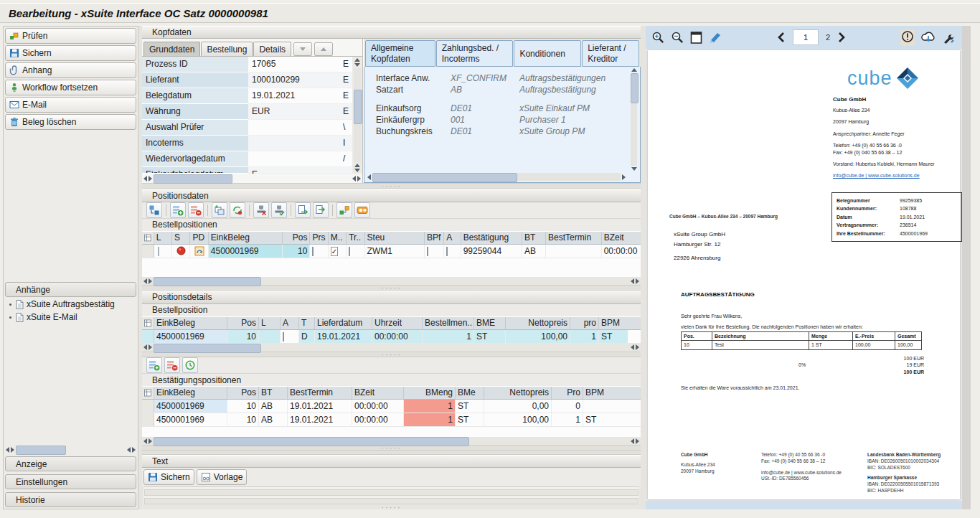 This screenshot has height=518, width=980. Describe the element at coordinates (349, 251) in the screenshot. I see `tr-checkbox` at that location.